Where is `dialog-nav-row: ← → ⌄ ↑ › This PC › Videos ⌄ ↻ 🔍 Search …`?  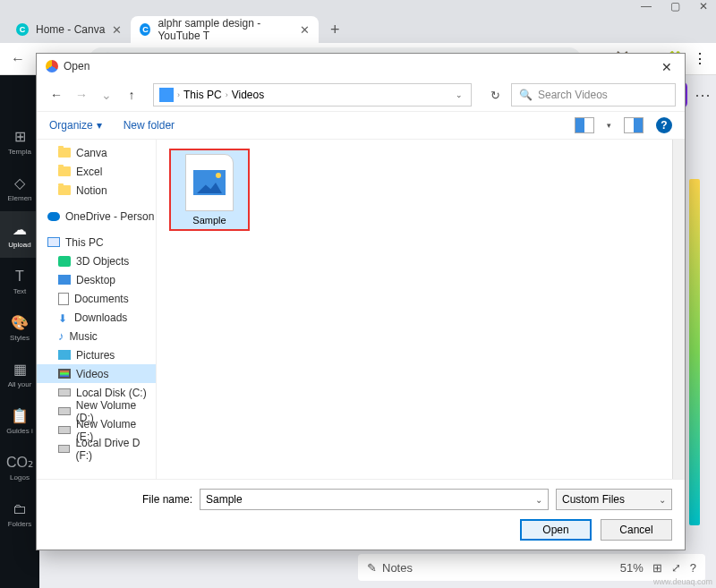
dialog-nav-row: ← → ⌄ ↑ › This PC › Videos ⌄ ↻ 🔍 Search … is located at coordinates (361, 95).